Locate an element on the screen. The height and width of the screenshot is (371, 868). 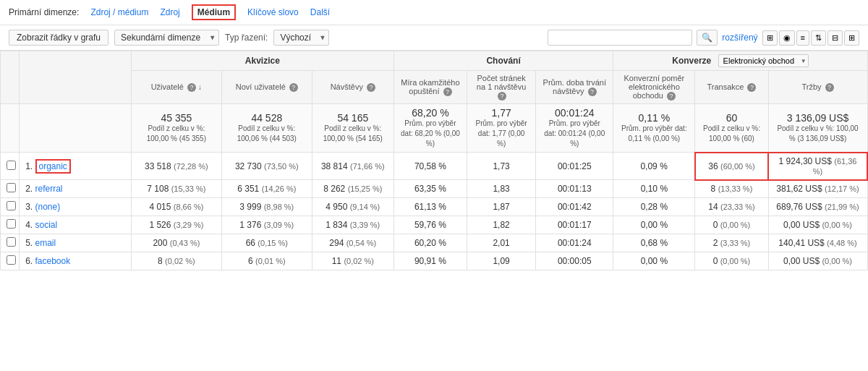
help-icon-mira: ? is located at coordinates (448, 92).